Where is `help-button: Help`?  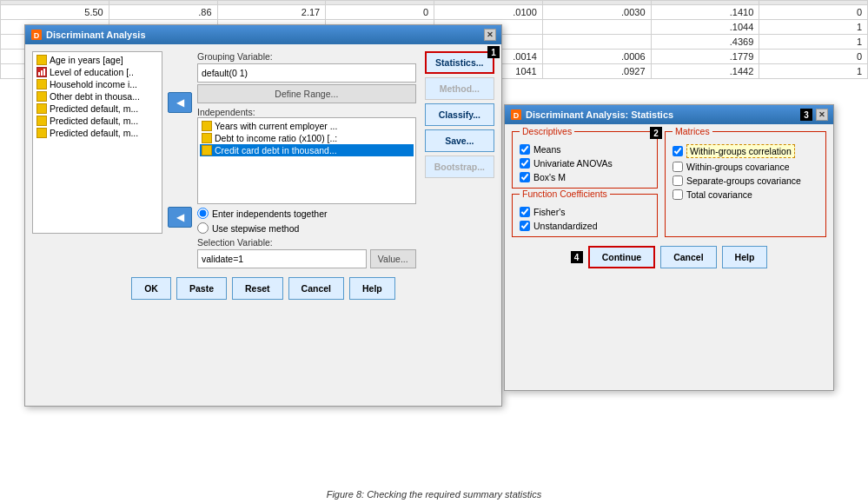
help-button: Help is located at coordinates (372, 288).